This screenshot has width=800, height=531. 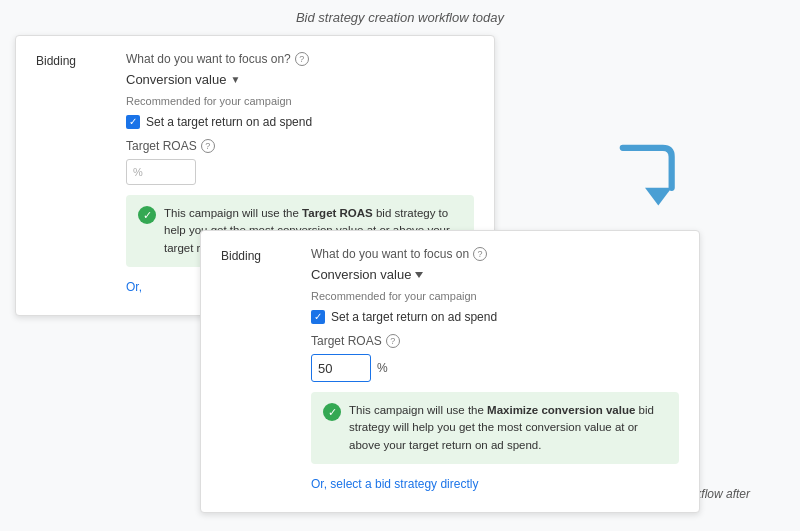 I want to click on dropdown-arrow-after, so click(x=419, y=275).